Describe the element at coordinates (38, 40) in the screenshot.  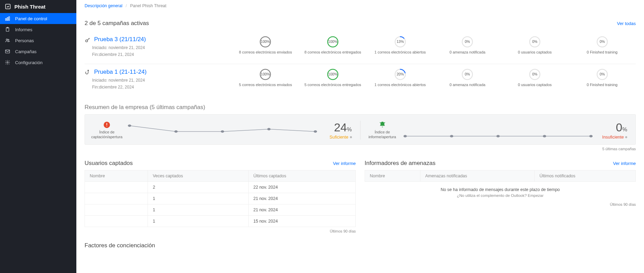
I see `sidebar-item-personas: Personas` at that location.